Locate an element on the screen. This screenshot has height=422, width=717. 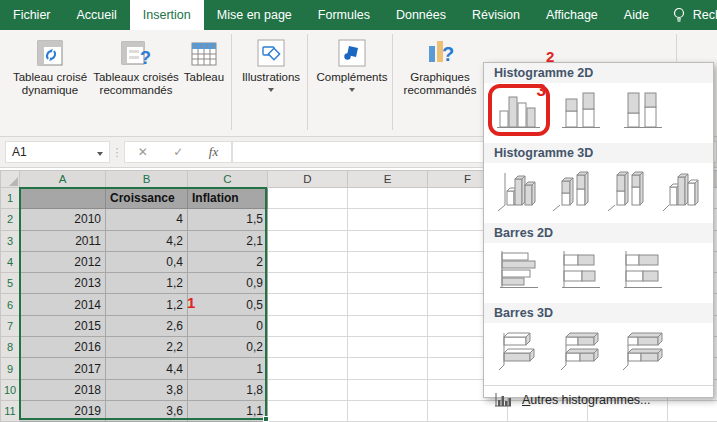
cell: 0,5 is located at coordinates (228, 304).